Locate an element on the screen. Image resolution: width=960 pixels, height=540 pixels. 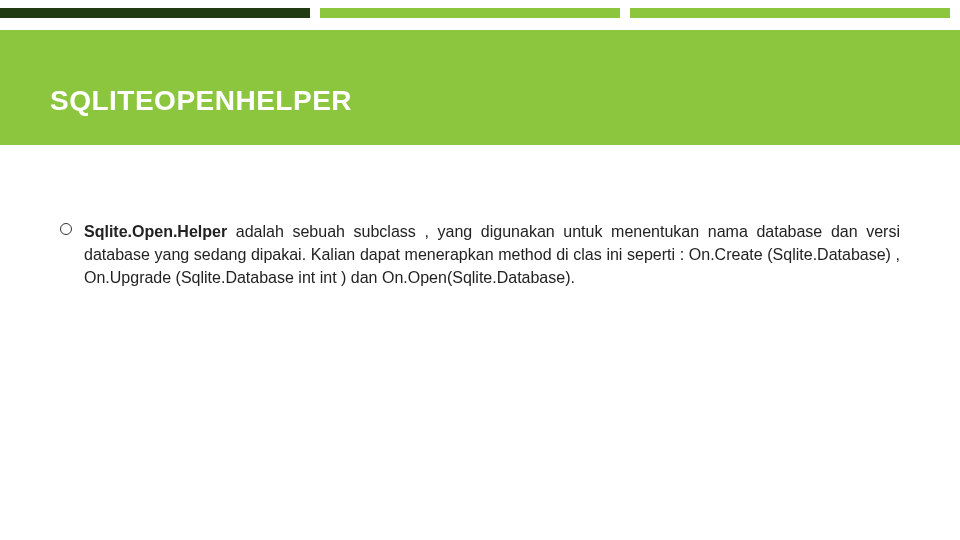
bullet-bold-lead: Sqlite.Open.Helper is located at coordinates (156, 232).